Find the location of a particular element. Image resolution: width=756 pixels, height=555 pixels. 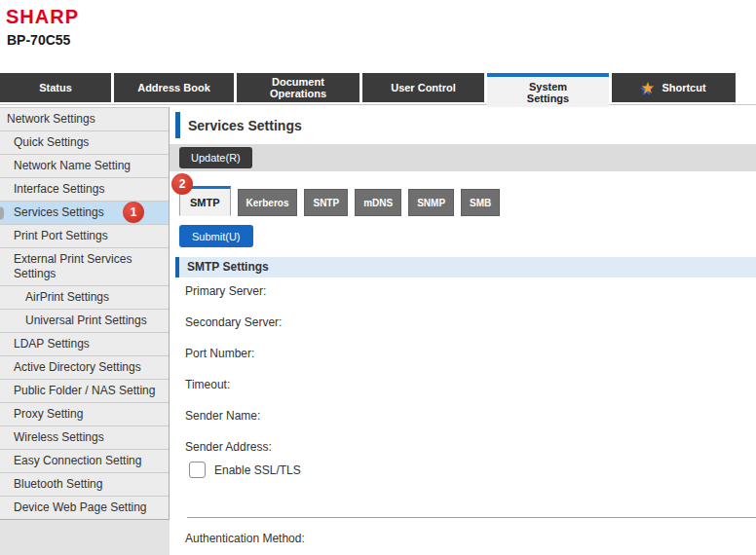

step-2-badge: 2 is located at coordinates (182, 184).